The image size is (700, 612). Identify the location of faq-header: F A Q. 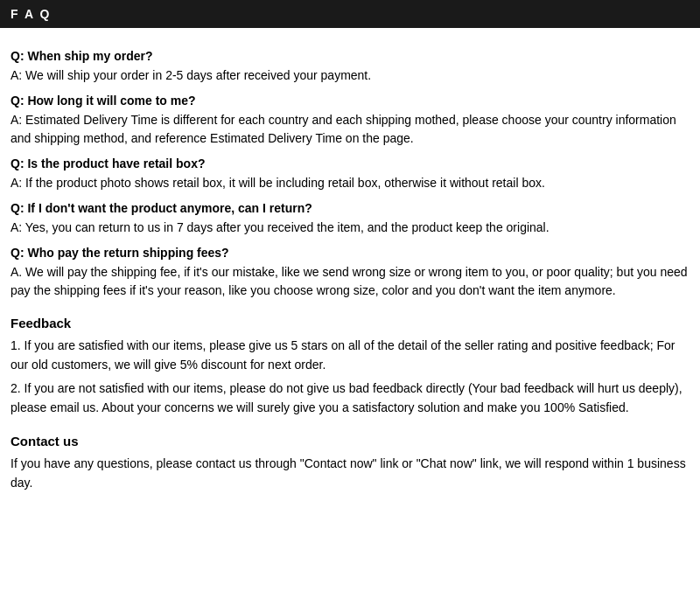
(350, 14).